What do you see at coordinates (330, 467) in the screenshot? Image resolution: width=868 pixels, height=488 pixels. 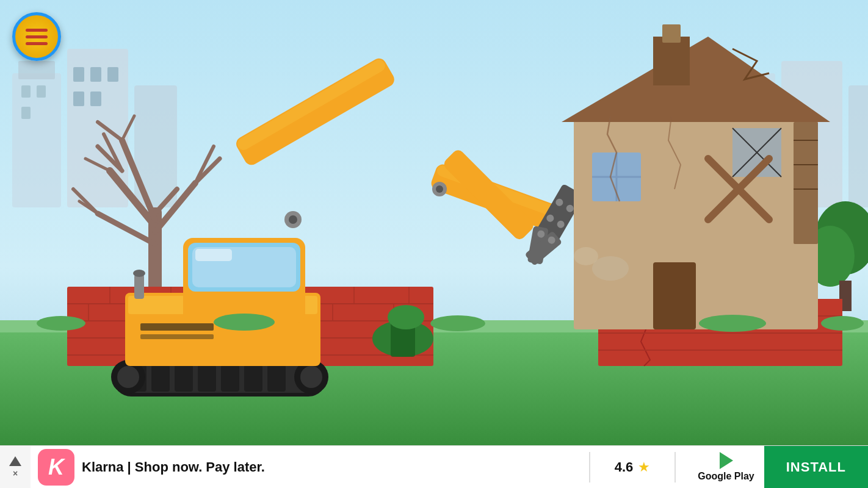 I see `ad-text-block: Klarna | Shop now. Pay later.` at bounding box center [330, 467].